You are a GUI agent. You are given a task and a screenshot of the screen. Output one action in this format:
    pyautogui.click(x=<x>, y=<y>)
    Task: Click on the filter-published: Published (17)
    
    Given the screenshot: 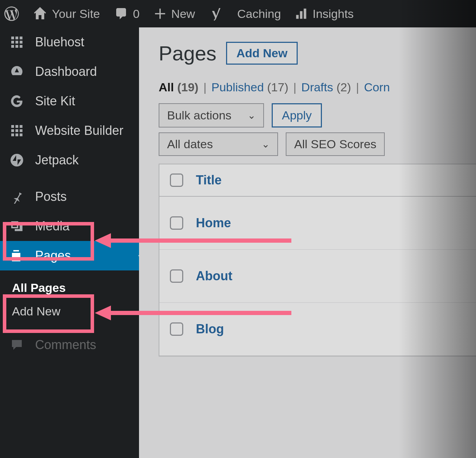 What is the action you would take?
    pyautogui.click(x=250, y=87)
    